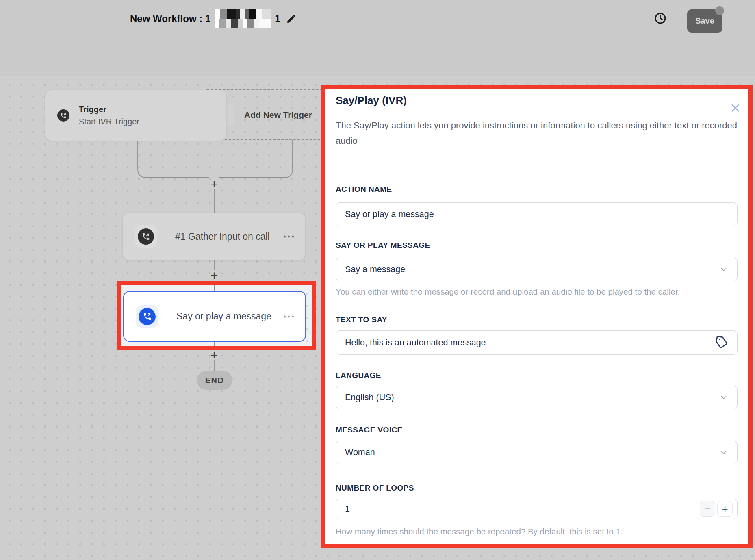 This screenshot has height=560, width=755. Describe the element at coordinates (109, 122) in the screenshot. I see `trigger-node-subtitle: Start IVR Trigger` at that location.